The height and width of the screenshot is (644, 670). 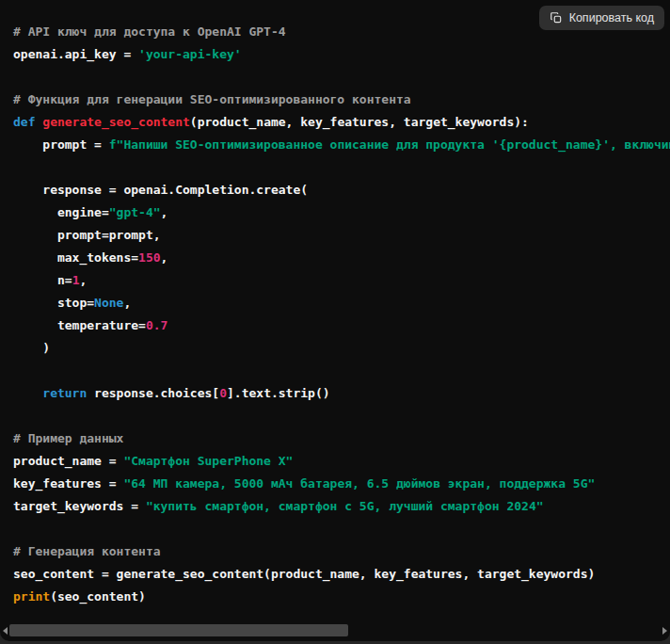 What do you see at coordinates (179, 631) in the screenshot?
I see `horizontal-scroll-thumb` at bounding box center [179, 631].